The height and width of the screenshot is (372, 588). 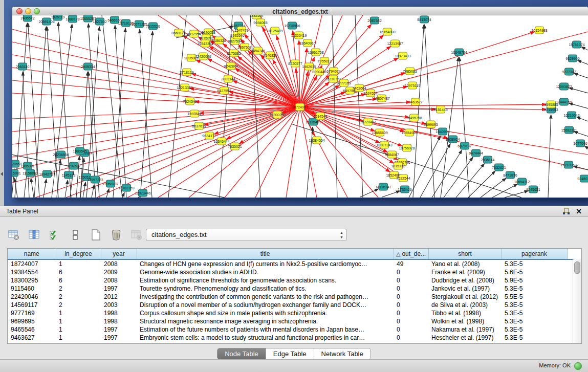 What do you see at coordinates (32, 280) in the screenshot?
I see `table-cell: 18300295` at bounding box center [32, 280].